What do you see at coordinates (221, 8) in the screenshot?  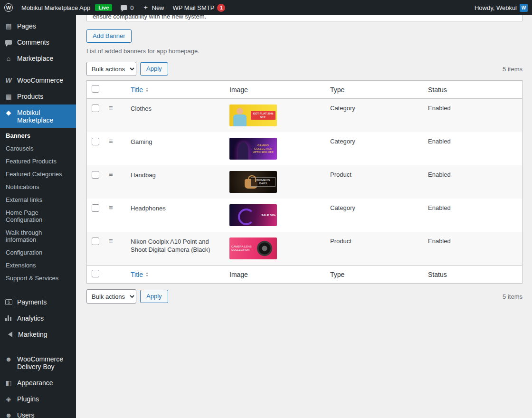 I see `notification-badge: 1` at bounding box center [221, 8].